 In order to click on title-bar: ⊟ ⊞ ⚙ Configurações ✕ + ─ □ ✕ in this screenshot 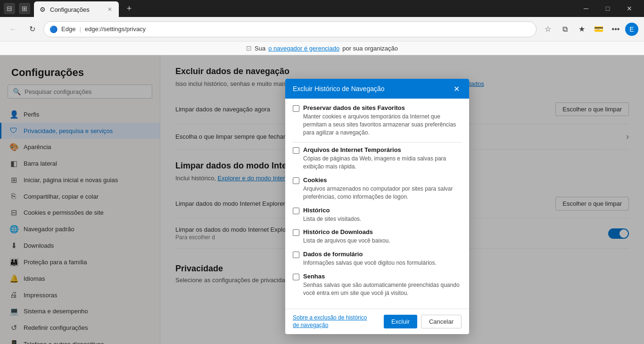, I will do `click(322, 8)`.